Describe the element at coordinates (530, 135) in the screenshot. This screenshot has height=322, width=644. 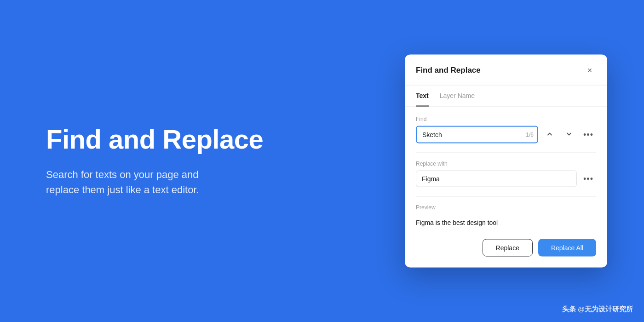
I see `find-count: 1/6` at that location.